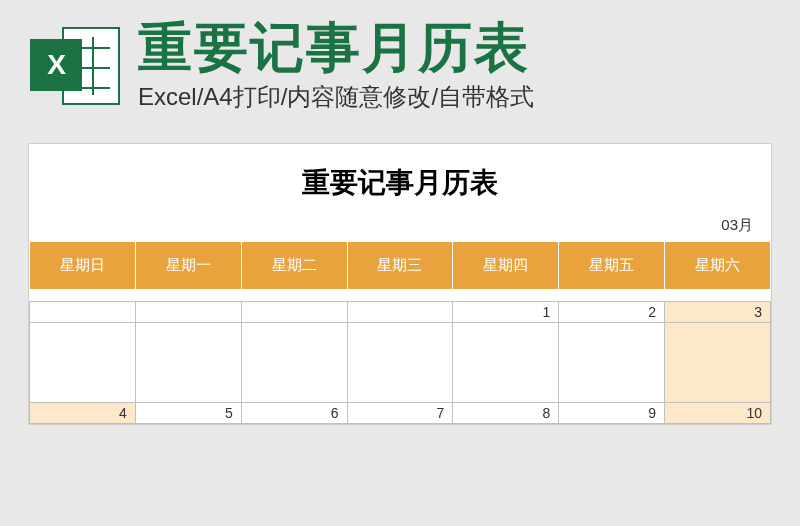 This screenshot has width=800, height=526. Describe the element at coordinates (75, 66) in the screenshot. I see `excel-icon: X` at that location.